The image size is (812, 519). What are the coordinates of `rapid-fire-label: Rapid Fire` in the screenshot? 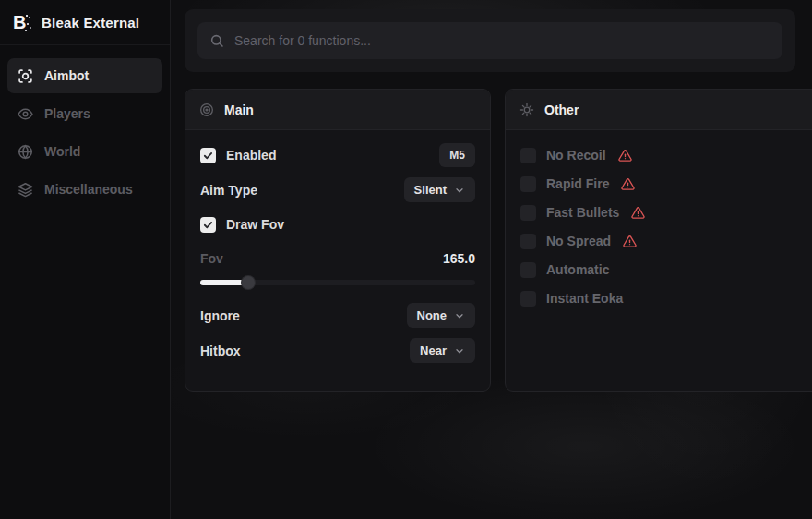 It's located at (578, 184).